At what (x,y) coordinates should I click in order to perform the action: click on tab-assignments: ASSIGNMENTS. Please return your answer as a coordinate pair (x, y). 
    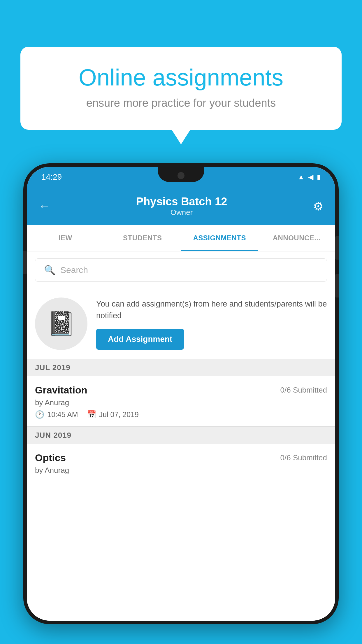
    Looking at the image, I should click on (220, 238).